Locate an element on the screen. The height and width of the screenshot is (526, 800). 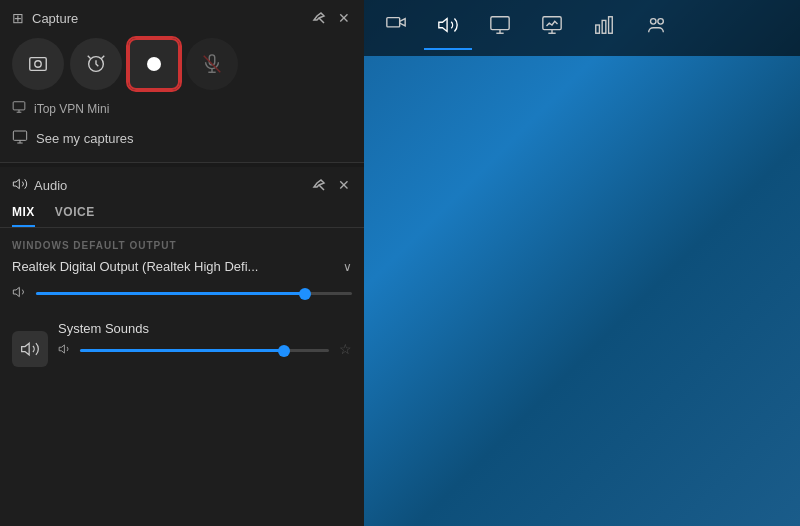
app-label: iTop VPN Mini is located at coordinates (182, 110).